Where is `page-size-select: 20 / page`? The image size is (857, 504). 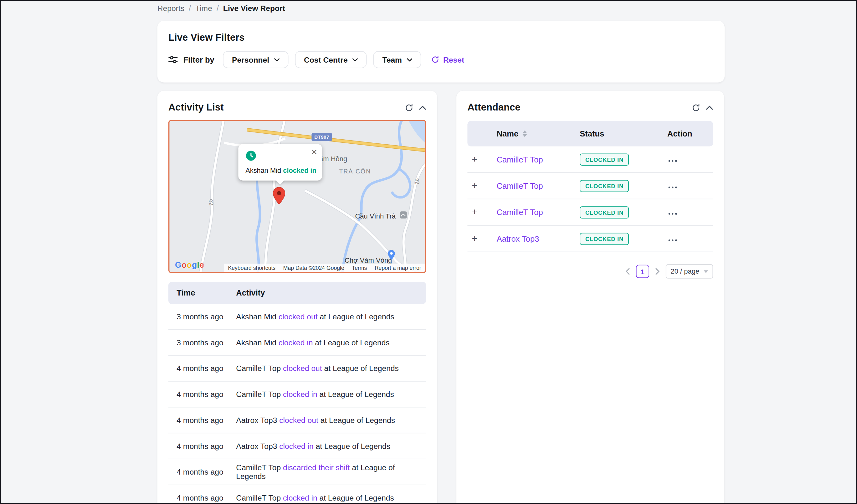
page-size-select: 20 / page is located at coordinates (690, 271).